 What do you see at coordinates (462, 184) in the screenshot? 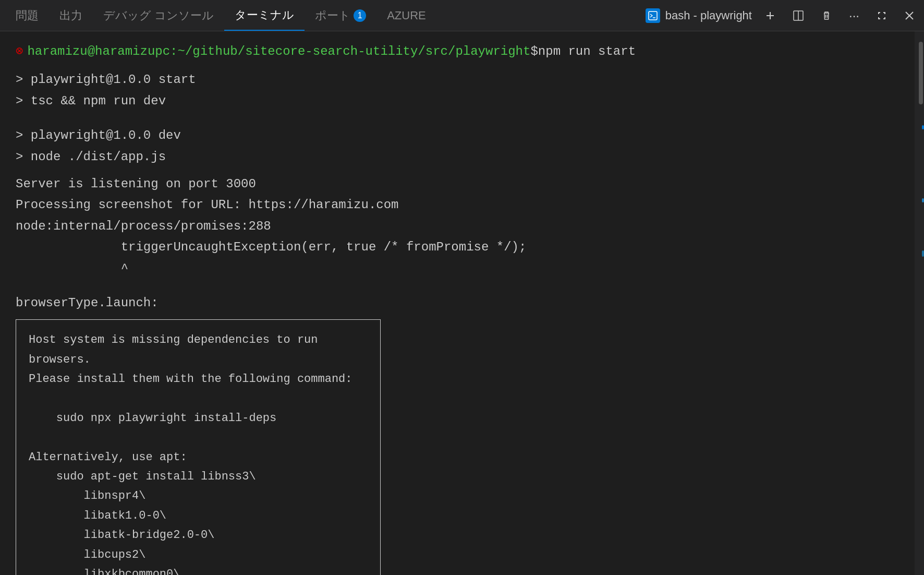
I see `output-server-listening: Server is listening on port 3000` at bounding box center [462, 184].